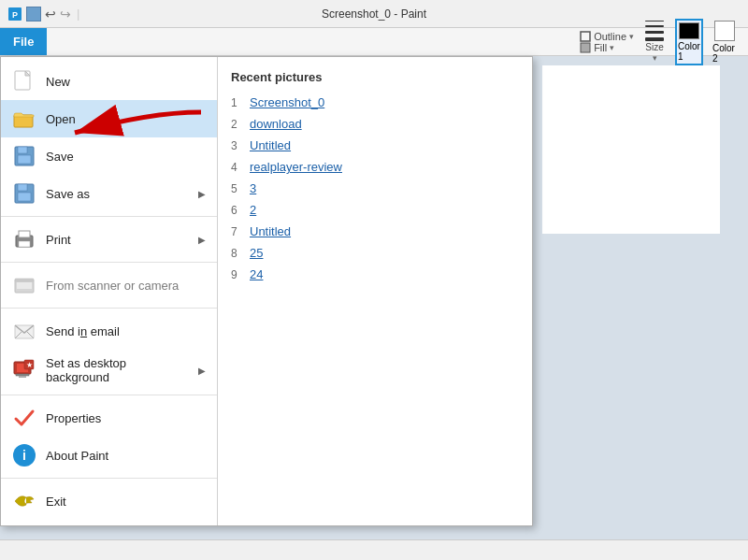 The image size is (748, 560). What do you see at coordinates (375, 146) in the screenshot?
I see `recent-item-3: 3 Untitled` at bounding box center [375, 146].